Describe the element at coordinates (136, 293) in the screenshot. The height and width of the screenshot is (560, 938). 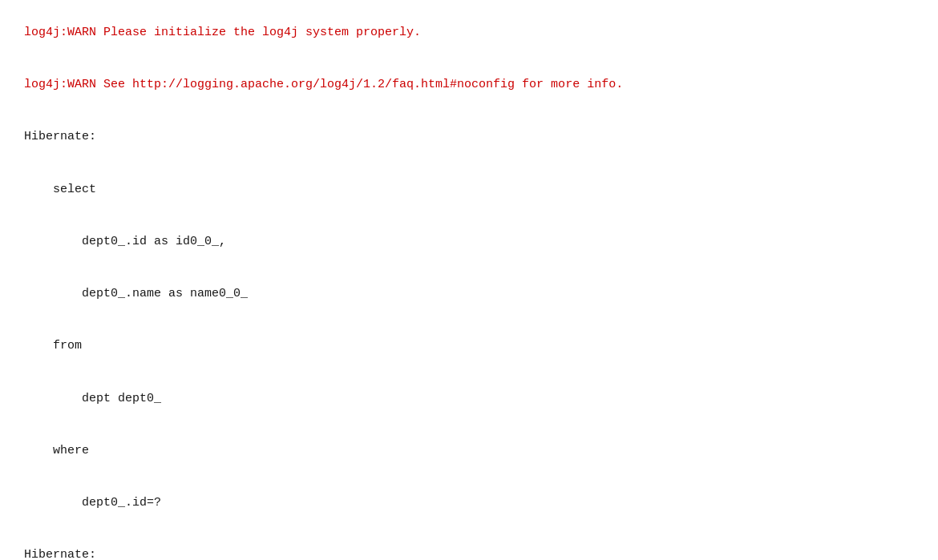
I see `hibernate1-col2: dept0_.name as name0_0_` at that location.